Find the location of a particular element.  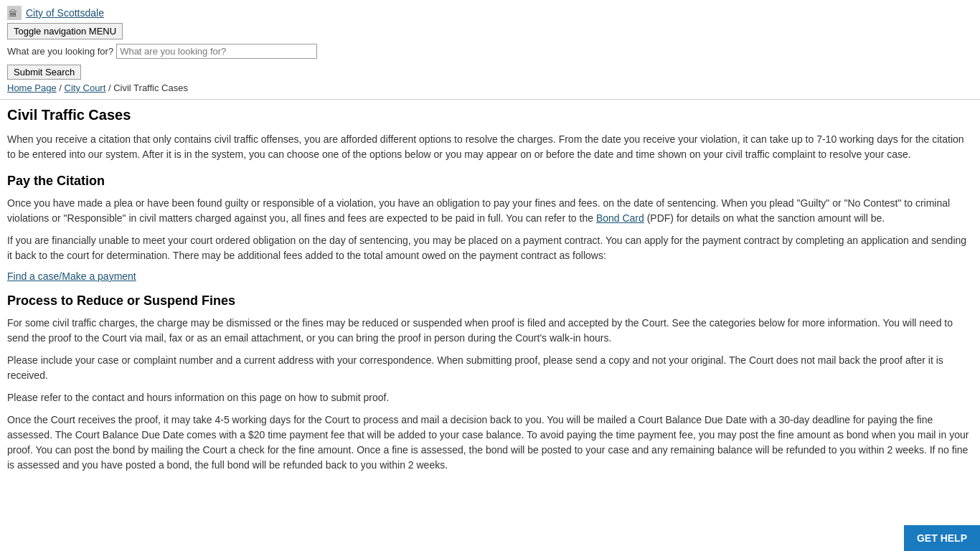

section1-para1: Once you have made a plea or have been f… is located at coordinates (490, 211).